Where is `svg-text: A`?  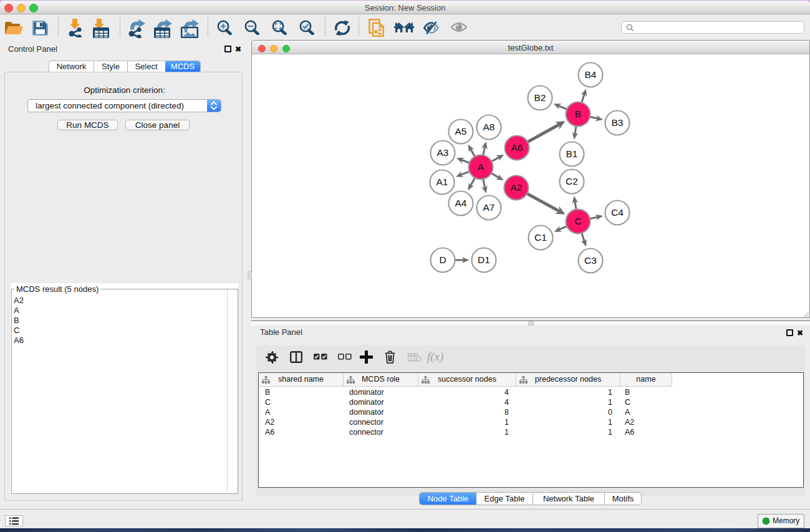
svg-text: A is located at coordinates (481, 167).